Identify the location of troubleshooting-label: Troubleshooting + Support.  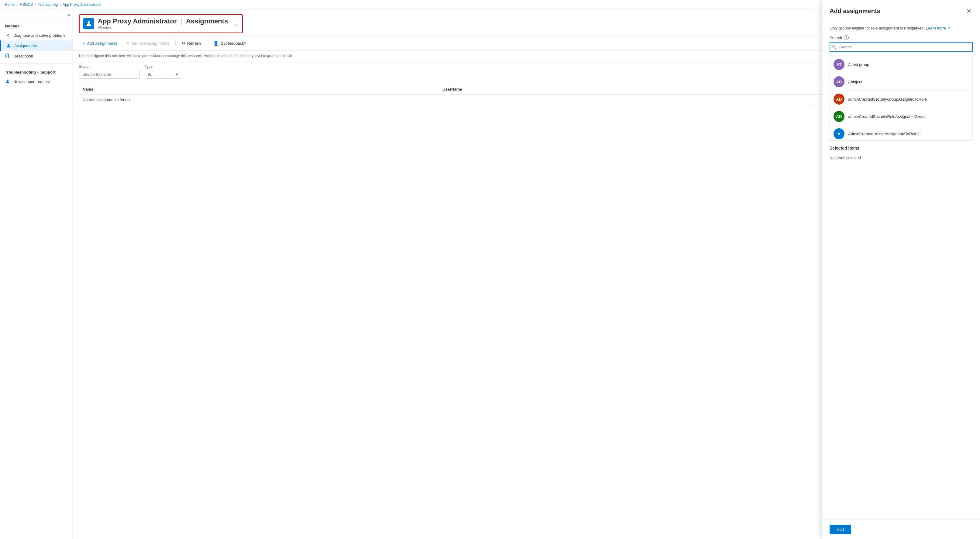
(37, 71).